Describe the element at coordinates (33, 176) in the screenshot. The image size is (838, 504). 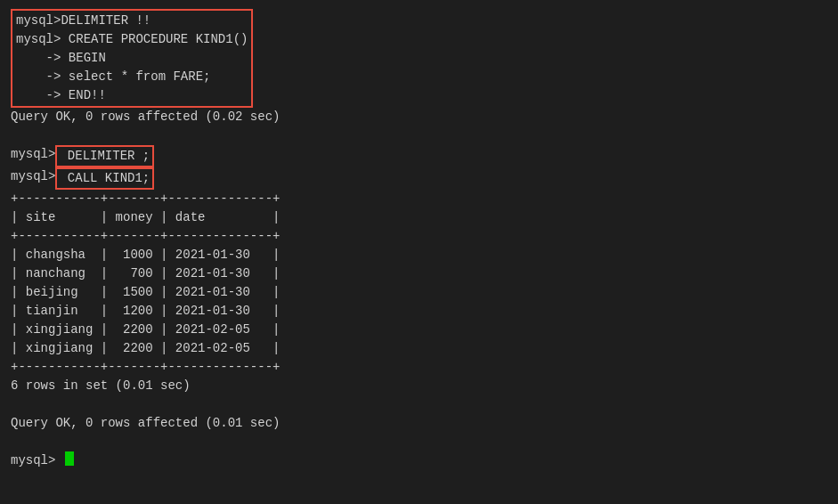
I see `prompt-7: mysql>` at that location.